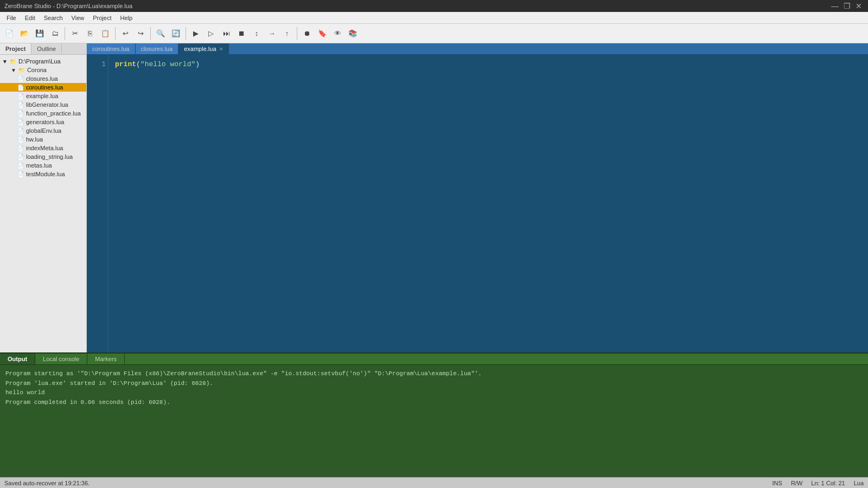 This screenshot has width=868, height=488. Describe the element at coordinates (39, 165) in the screenshot. I see `file-label: metas.lua` at that location.